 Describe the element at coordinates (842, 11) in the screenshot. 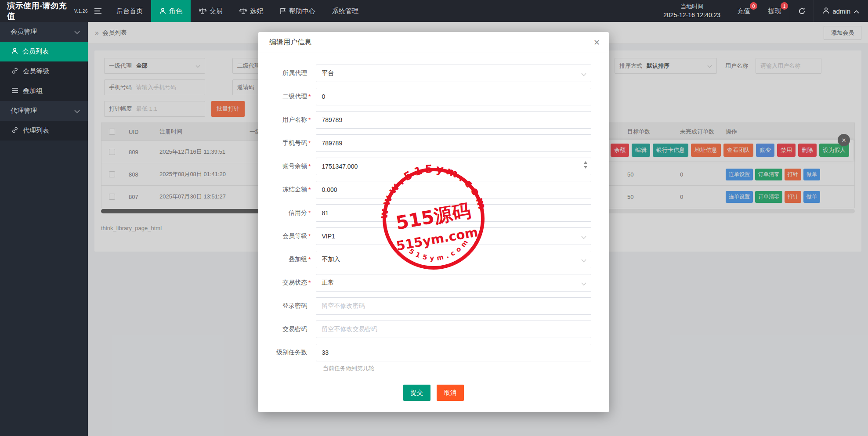

I see `username: admin` at that location.